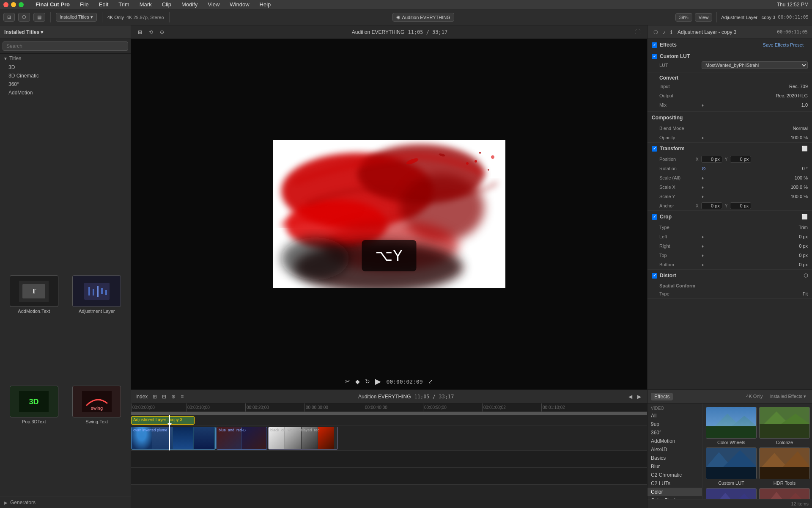  What do you see at coordinates (34, 291) in the screenshot?
I see `svg-text: T` at bounding box center [34, 291].